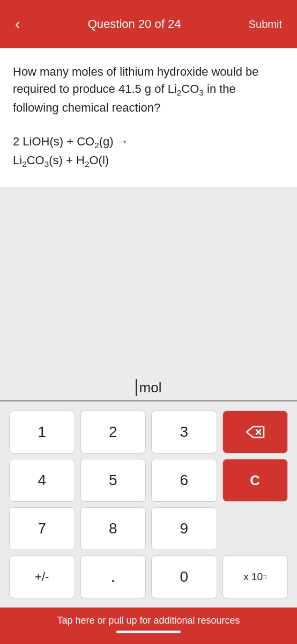 Image resolution: width=297 pixels, height=644 pixels. I want to click on answer-cursor, so click(136, 387).